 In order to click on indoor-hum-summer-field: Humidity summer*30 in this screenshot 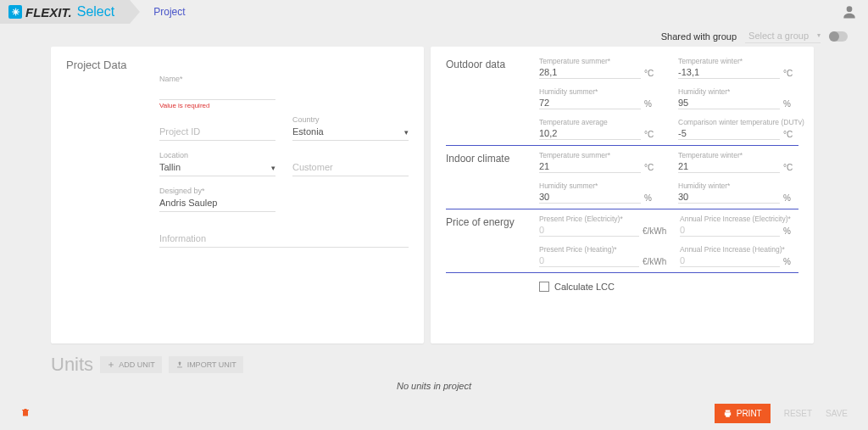, I will do `click(590, 193)`.